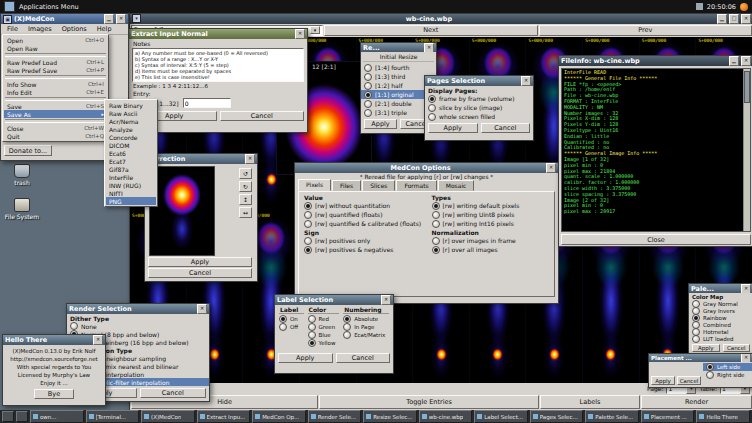 Image resolution: width=752 pixels, height=423 pixels. Describe the element at coordinates (104, 29) in the screenshot. I see `menu-bar-item: Help` at that location.